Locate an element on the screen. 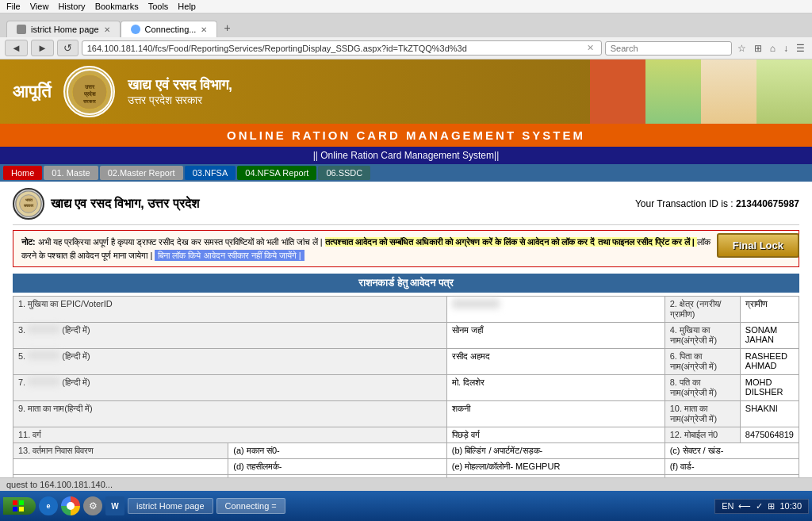  home-icon: ⌂ is located at coordinates (772, 48).